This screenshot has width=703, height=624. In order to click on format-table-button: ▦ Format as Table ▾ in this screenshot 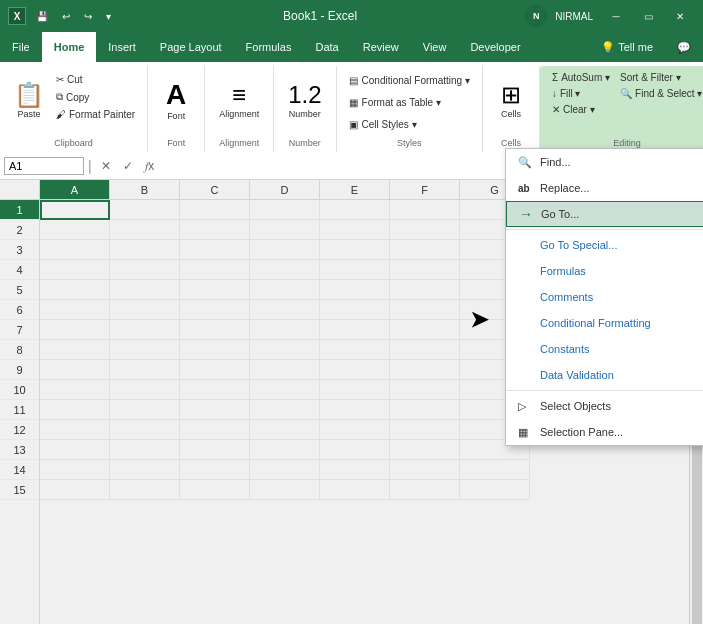, I will do `click(410, 102)`.